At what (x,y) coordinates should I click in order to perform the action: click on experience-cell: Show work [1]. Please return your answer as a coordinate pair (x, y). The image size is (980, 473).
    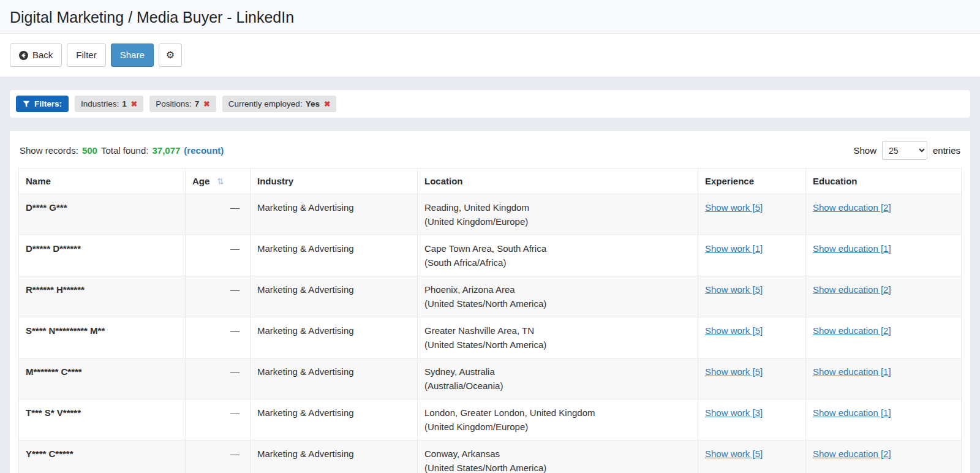
    Looking at the image, I should click on (752, 256).